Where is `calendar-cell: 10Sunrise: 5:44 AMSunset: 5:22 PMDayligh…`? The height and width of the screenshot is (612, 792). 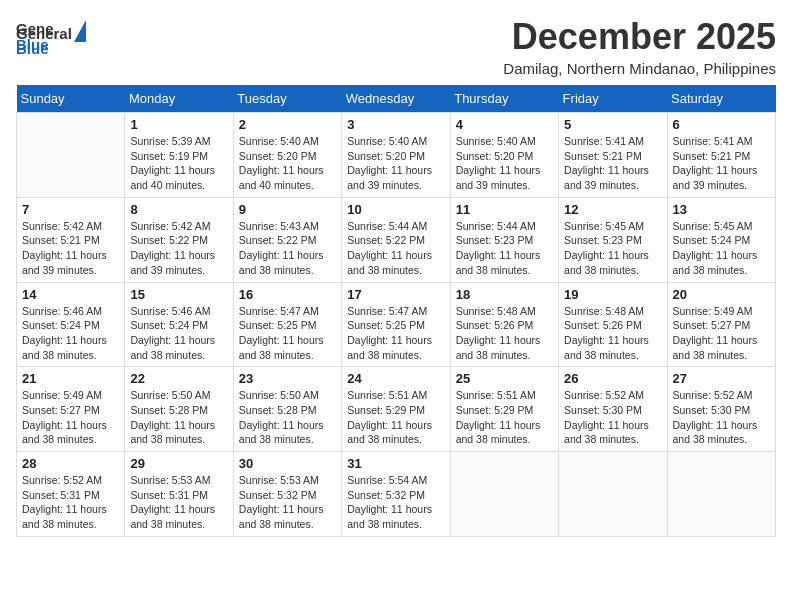 calendar-cell: 10Sunrise: 5:44 AMSunset: 5:22 PMDayligh… is located at coordinates (396, 240).